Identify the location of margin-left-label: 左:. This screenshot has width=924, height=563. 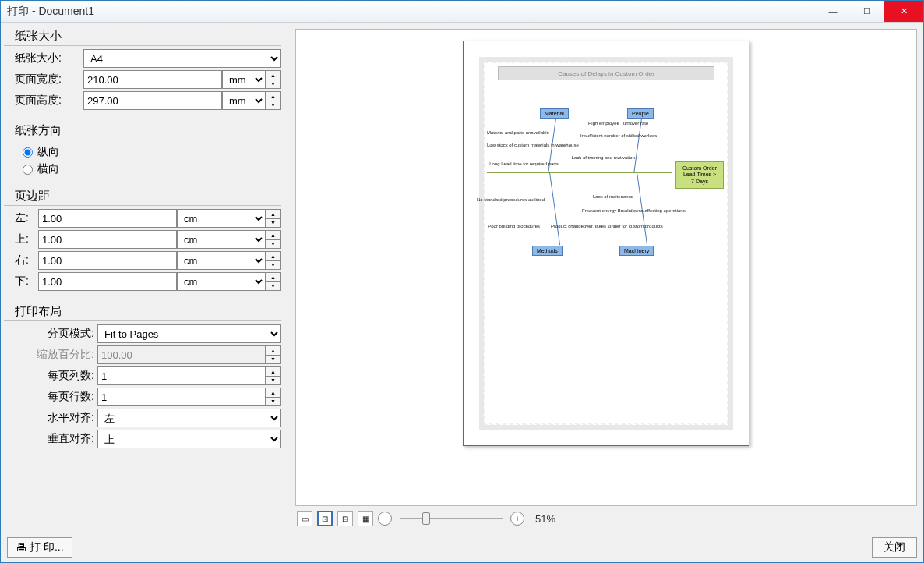
(26, 218).